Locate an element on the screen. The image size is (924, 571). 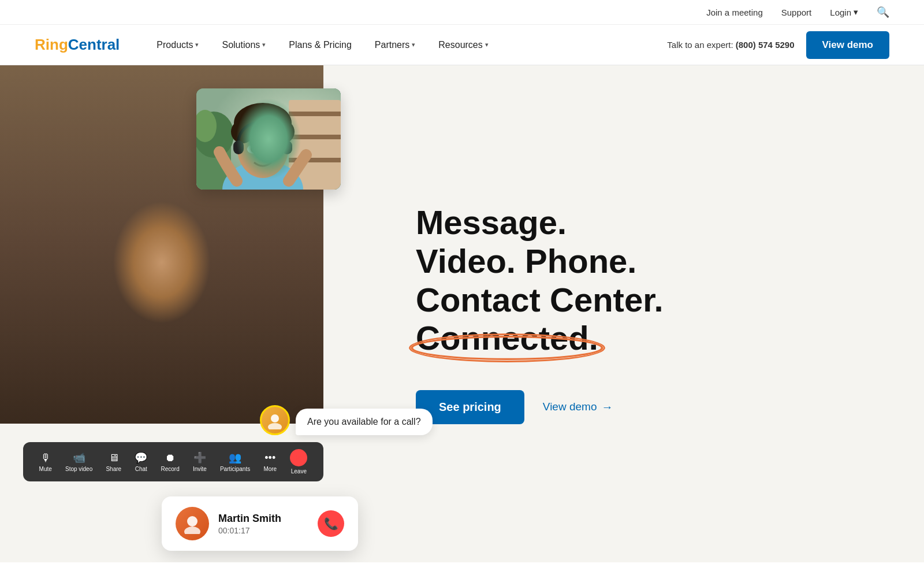
ctrl-record-label: Record is located at coordinates (170, 469).